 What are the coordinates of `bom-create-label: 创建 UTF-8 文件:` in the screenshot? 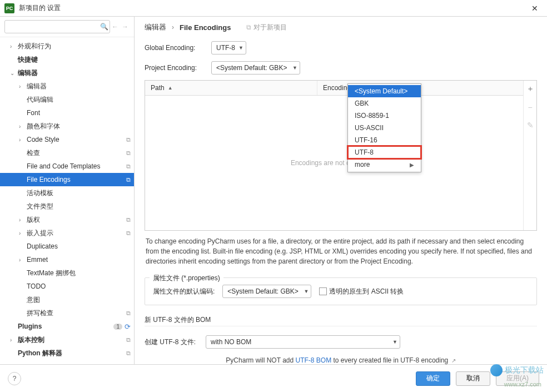 It's located at (172, 343).